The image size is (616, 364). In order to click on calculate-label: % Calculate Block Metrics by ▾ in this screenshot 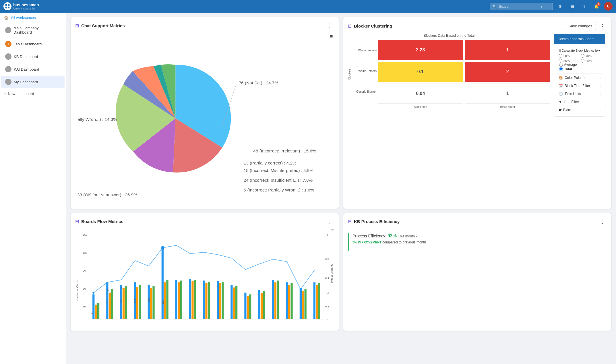, I will do `click(580, 51)`.